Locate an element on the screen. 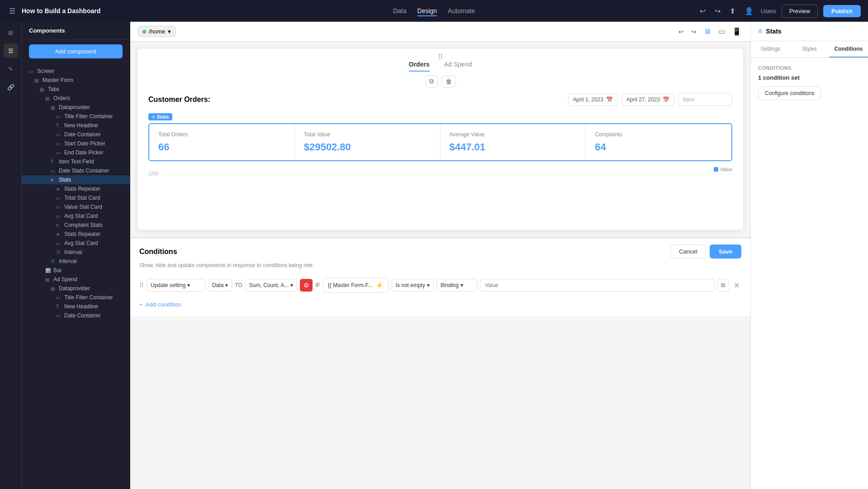  gear-settings-button: ⚙ is located at coordinates (306, 285).